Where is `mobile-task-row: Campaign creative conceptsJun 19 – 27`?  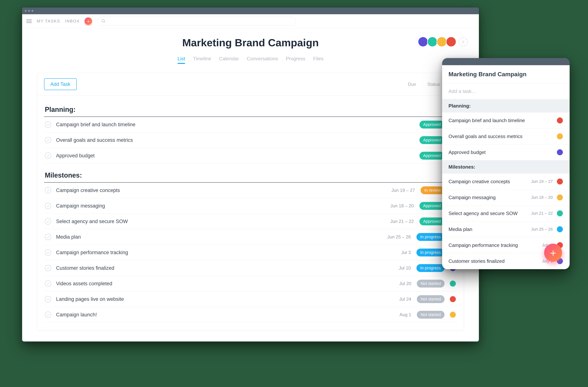 mobile-task-row: Campaign creative conceptsJun 19 – 27 is located at coordinates (506, 182).